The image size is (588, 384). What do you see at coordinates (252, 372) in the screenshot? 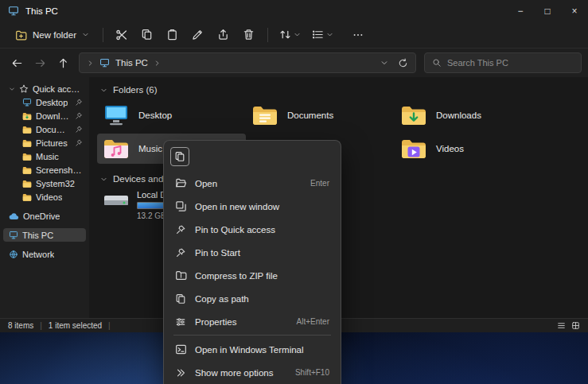
I see `menu-item-show-more-options: Show more options Shift+F10` at bounding box center [252, 372].